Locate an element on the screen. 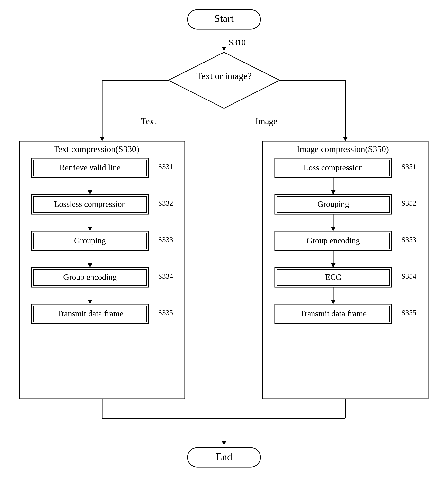  s333-text: Grouping is located at coordinates (90, 241).